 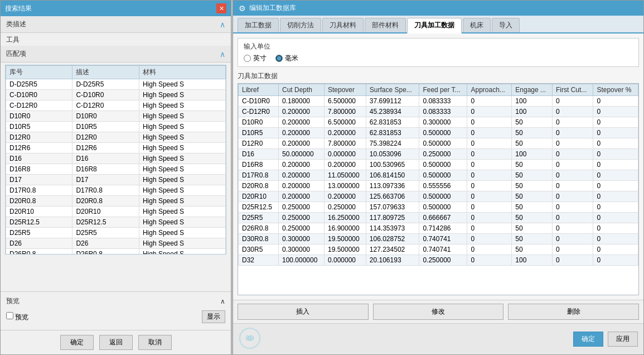 What do you see at coordinates (385, 25) in the screenshot?
I see `tab-3: 部件材料` at bounding box center [385, 25].